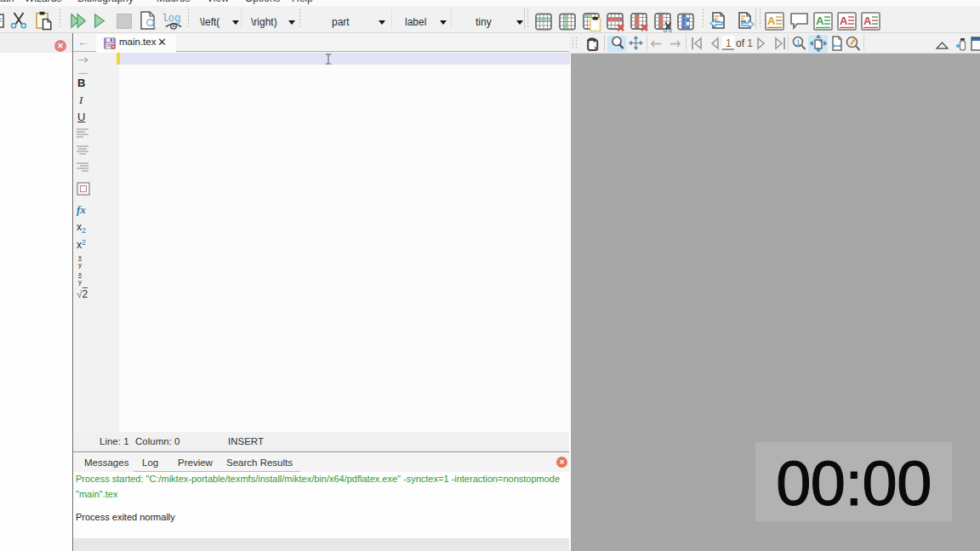 Image resolution: width=980 pixels, height=551 pixels. What do you see at coordinates (172, 19) in the screenshot?
I see `svg-text: log` at bounding box center [172, 19].